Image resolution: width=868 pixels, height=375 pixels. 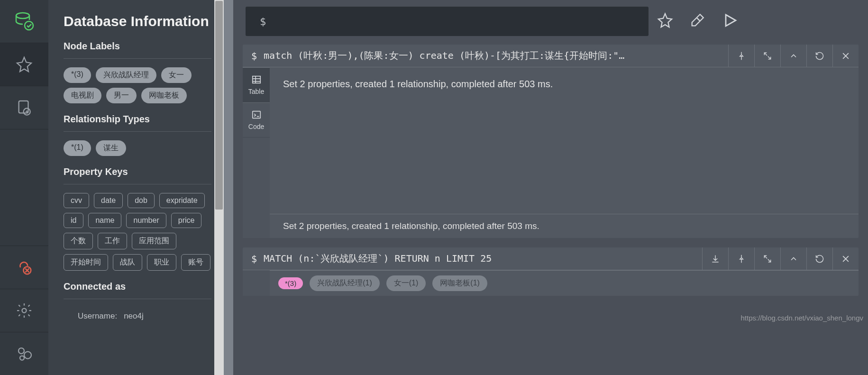 I want to click on prop-keys-chips: cvv date dob expridate id name number pr…, so click(x=137, y=232).